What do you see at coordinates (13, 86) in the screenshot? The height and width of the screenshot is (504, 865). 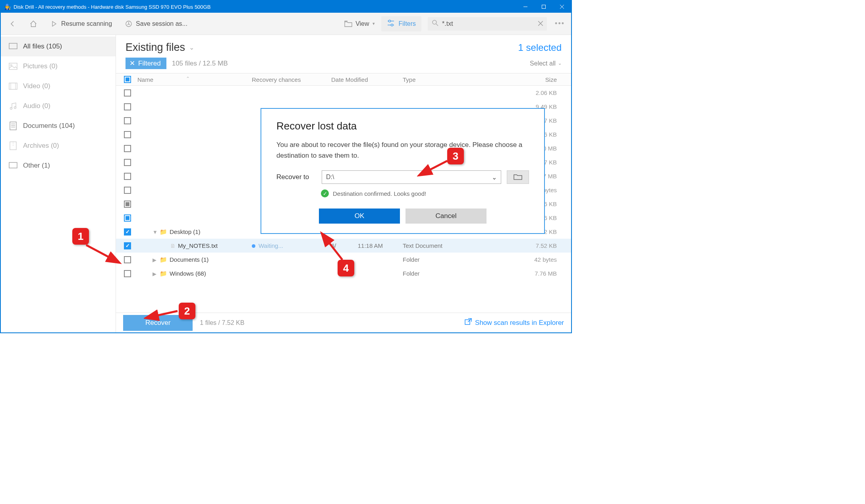 I see `video-icon` at bounding box center [13, 86].